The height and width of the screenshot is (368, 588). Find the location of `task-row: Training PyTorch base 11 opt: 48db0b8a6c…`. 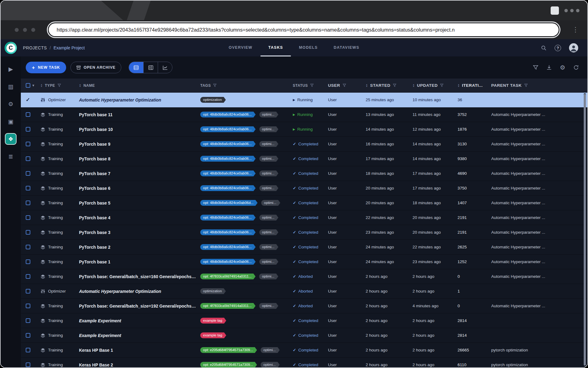

task-row: Training PyTorch base 11 opt: 48db0b8a6c… is located at coordinates (304, 115).